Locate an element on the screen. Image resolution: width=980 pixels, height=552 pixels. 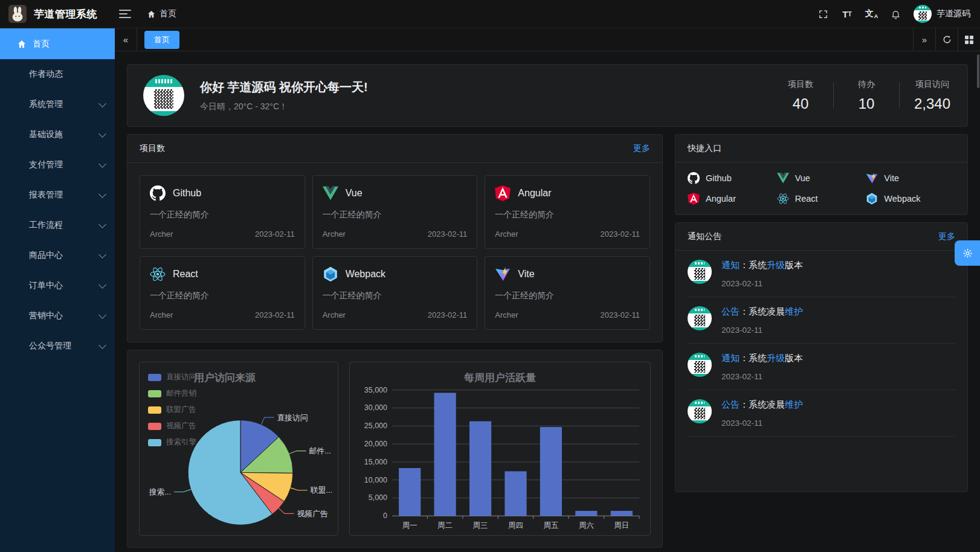
notice-item-1: 公告：系统凌晨维护 2023-02-11 is located at coordinates (822, 320).